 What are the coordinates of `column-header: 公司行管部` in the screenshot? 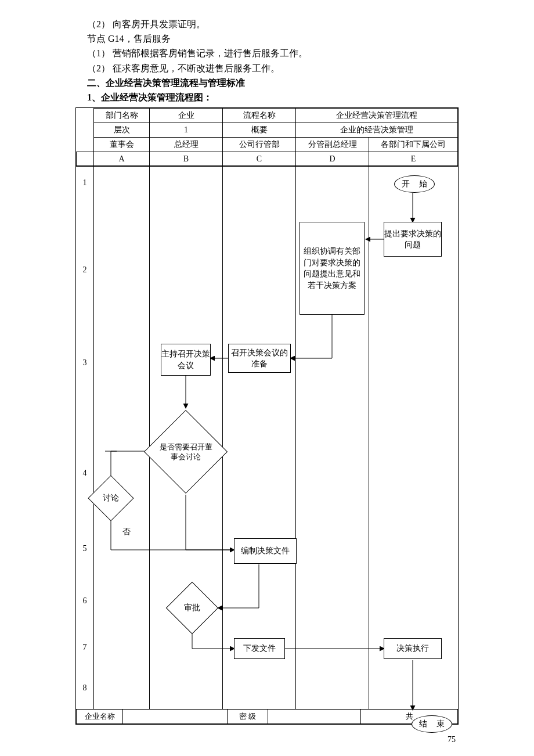 It's located at (259, 145).